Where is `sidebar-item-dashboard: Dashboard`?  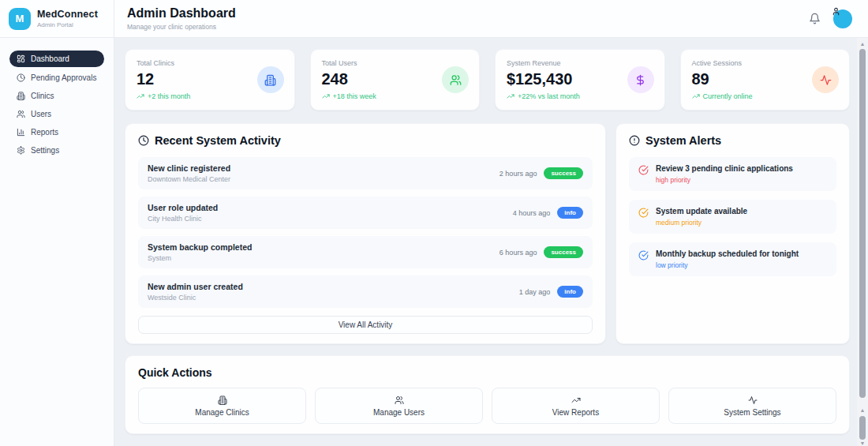
sidebar-item-dashboard: Dashboard is located at coordinates (57, 58).